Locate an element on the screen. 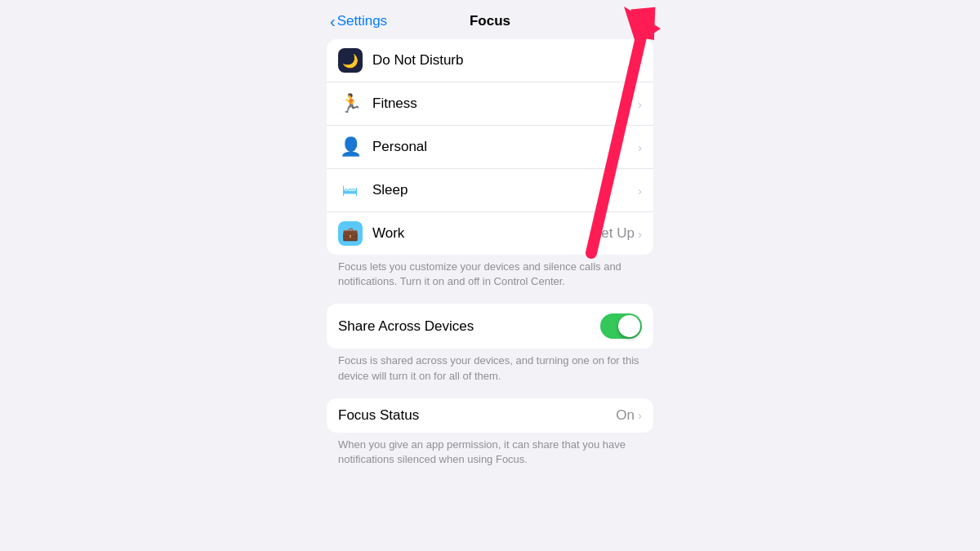 Image resolution: width=980 pixels, height=551 pixels. fitness-icon: 🏃 is located at coordinates (350, 104).